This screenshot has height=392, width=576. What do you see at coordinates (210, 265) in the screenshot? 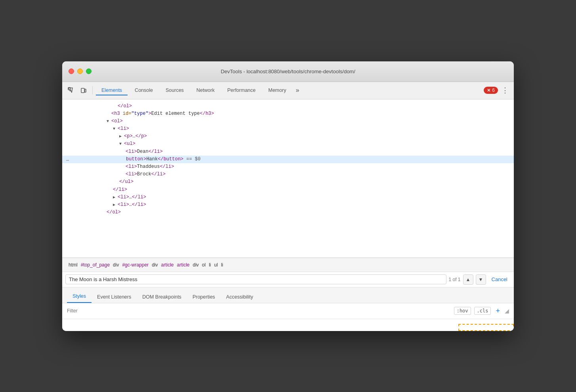
I see `breadcrumb-li1: li` at bounding box center [210, 265].